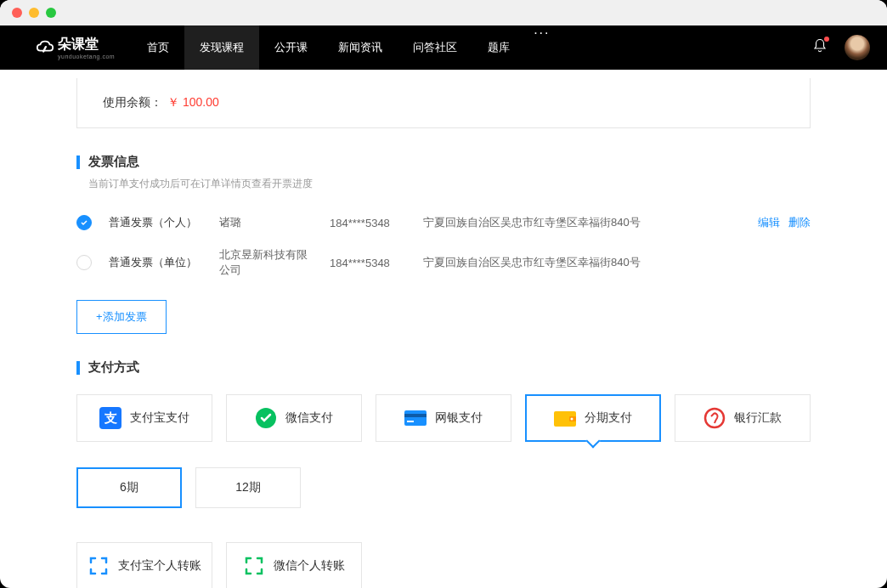 The image size is (887, 588). What do you see at coordinates (84, 223) in the screenshot?
I see `radio-checked-icon` at bounding box center [84, 223].